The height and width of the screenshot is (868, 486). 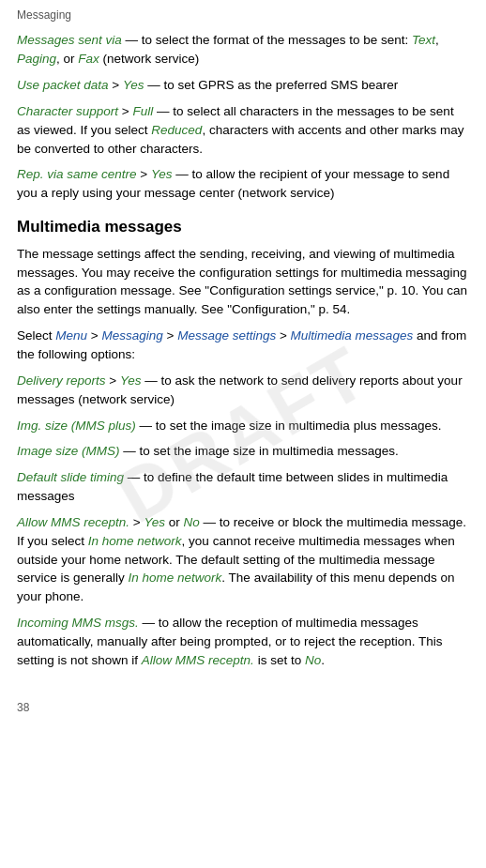 What do you see at coordinates (150, 58) in the screenshot?
I see `text-span: (network service)` at bounding box center [150, 58].